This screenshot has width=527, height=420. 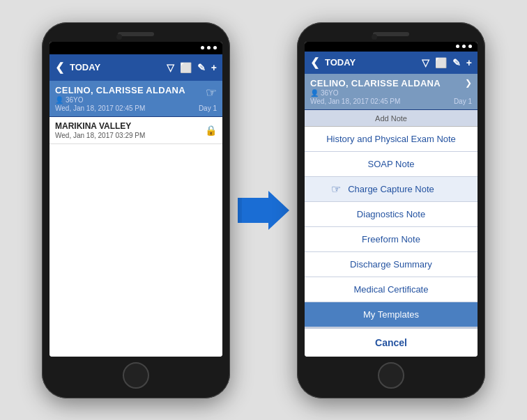 What do you see at coordinates (100, 126) in the screenshot?
I see `visit-name: MARIKINA VALLEY` at bounding box center [100, 126].